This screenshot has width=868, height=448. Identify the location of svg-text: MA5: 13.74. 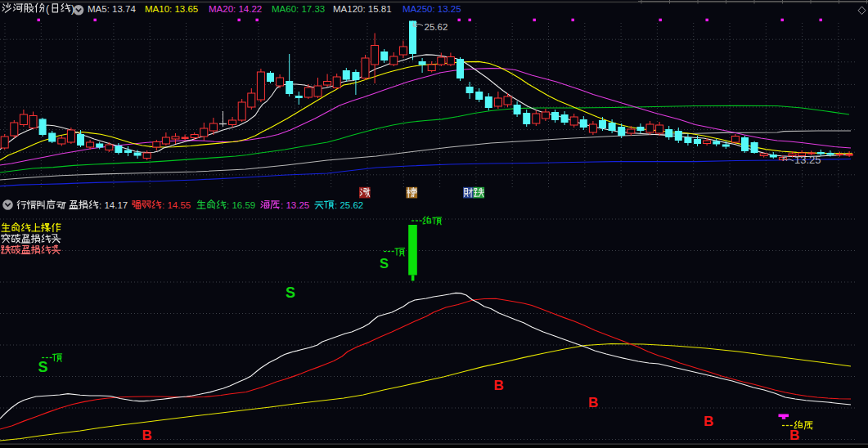
(111, 9).